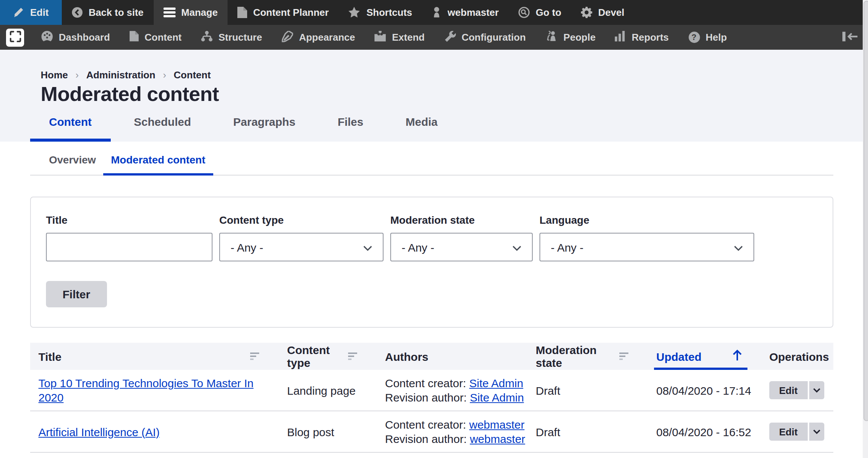  What do you see at coordinates (70, 128) in the screenshot?
I see `tab-content: Content` at bounding box center [70, 128].